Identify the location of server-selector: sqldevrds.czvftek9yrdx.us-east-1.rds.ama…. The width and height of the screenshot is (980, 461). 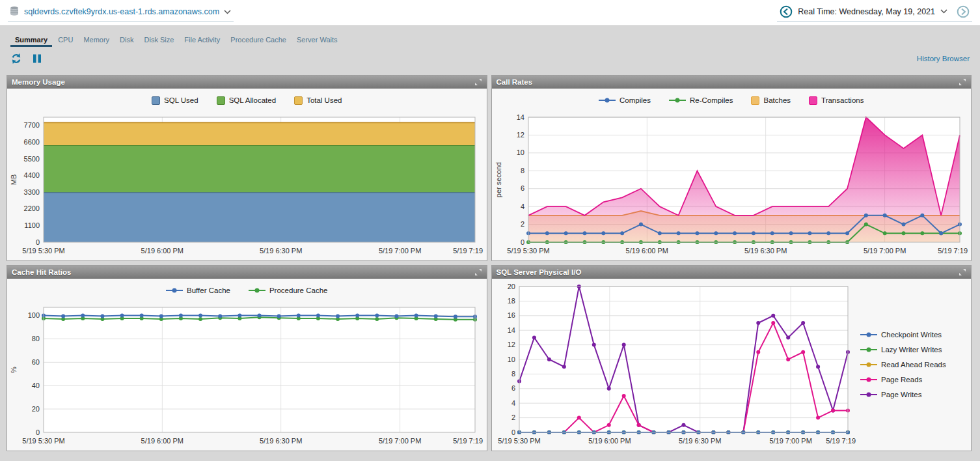
(121, 13).